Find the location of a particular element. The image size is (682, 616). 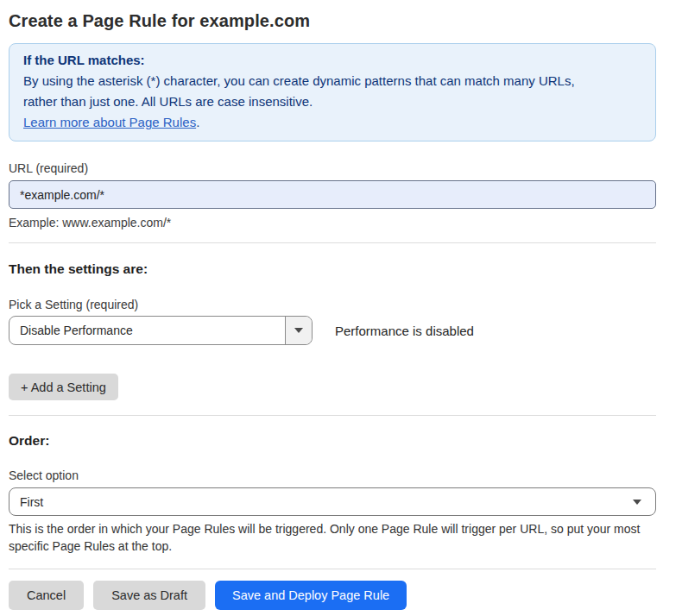

url-label: URL (required) is located at coordinates (332, 168).